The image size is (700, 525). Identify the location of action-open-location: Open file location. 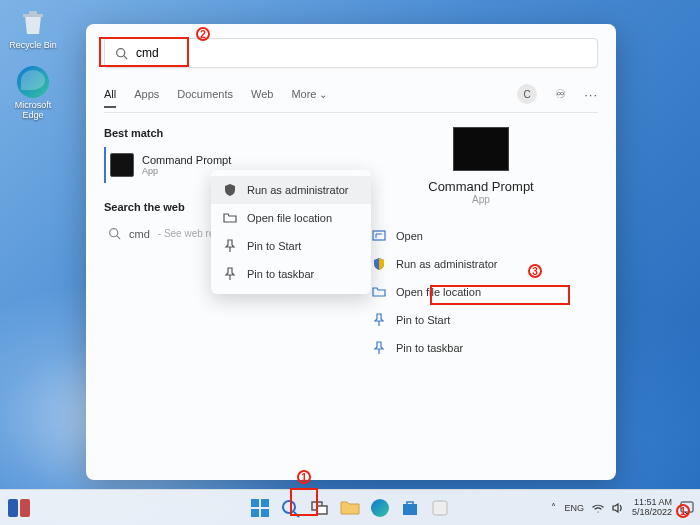
(481, 292).